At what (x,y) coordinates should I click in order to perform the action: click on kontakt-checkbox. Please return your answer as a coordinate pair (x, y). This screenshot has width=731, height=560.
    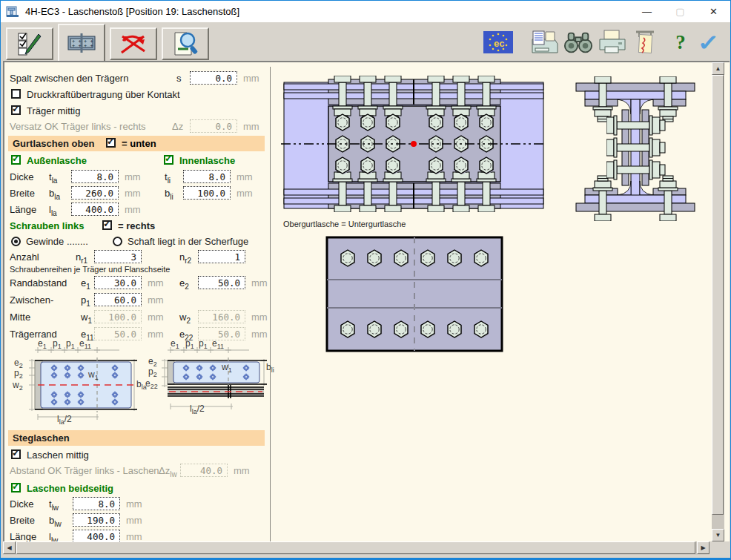
    Looking at the image, I should click on (16, 93).